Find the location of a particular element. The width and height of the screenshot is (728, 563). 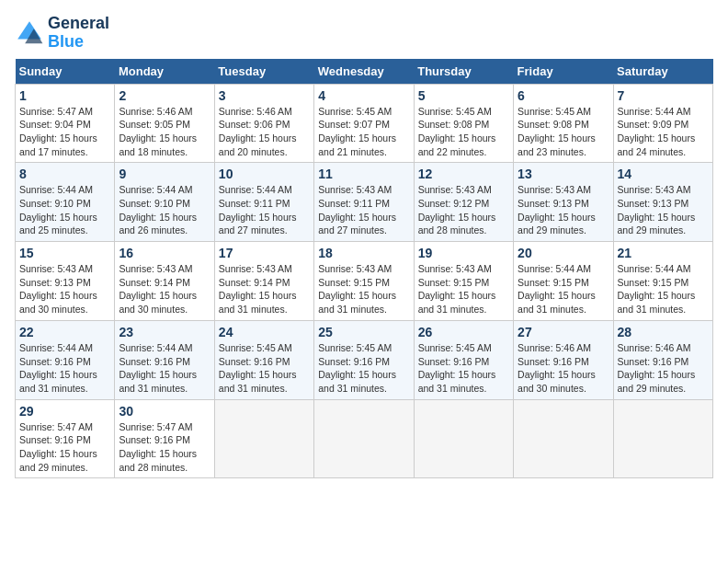

calendar-week-row: 1 Sunrise: 5:47 AM Sunset: 9:04 PM Dayli… is located at coordinates (364, 123).